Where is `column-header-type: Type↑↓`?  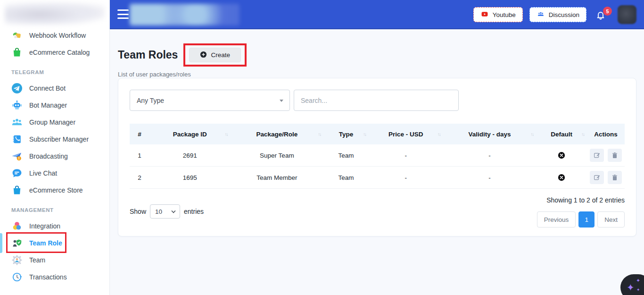 column-header-type: Type↑↓ is located at coordinates (346, 134).